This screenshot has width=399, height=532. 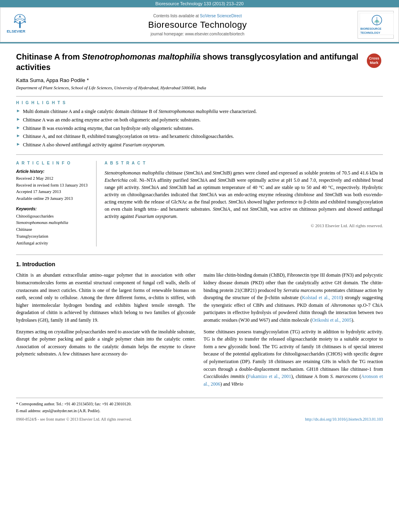 I want to click on corresponding-footnote: * Corresponding author. Tel.: +91 40 231…, so click(x=200, y=404).